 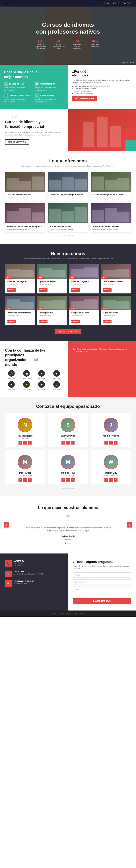 I want to click on trust-right-text: Curc dolore ut ullam ad aliqua dolore do…, so click(x=102, y=350).